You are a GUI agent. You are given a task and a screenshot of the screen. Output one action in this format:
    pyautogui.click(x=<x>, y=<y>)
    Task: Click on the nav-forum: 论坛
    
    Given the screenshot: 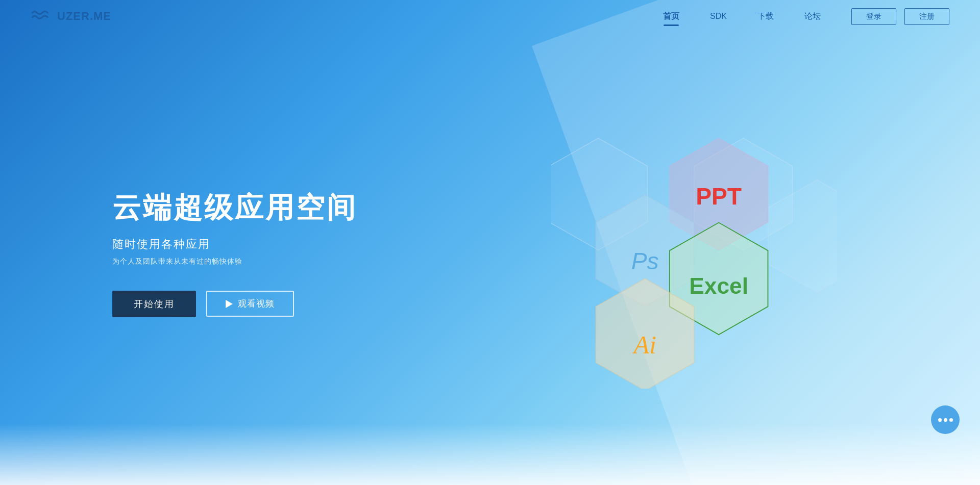 What is the action you would take?
    pyautogui.click(x=813, y=16)
    